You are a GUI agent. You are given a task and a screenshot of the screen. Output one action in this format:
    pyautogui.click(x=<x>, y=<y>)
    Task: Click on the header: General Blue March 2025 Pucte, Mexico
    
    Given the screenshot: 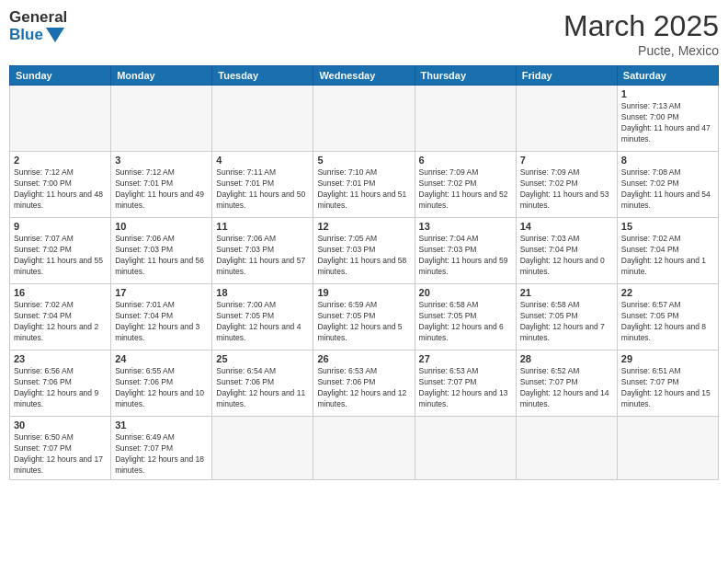 What is the action you would take?
    pyautogui.click(x=364, y=33)
    